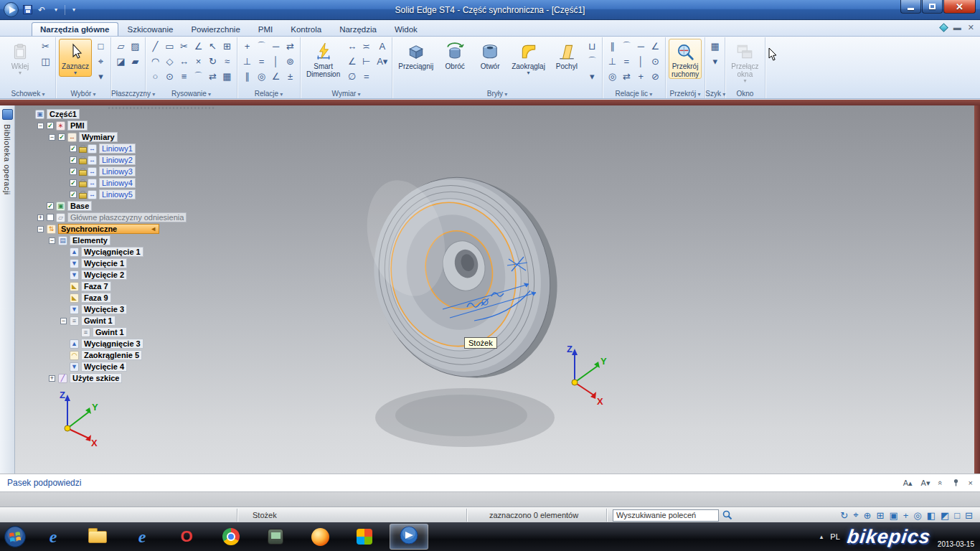  I want to click on view-styles-icon: ◩, so click(945, 515).